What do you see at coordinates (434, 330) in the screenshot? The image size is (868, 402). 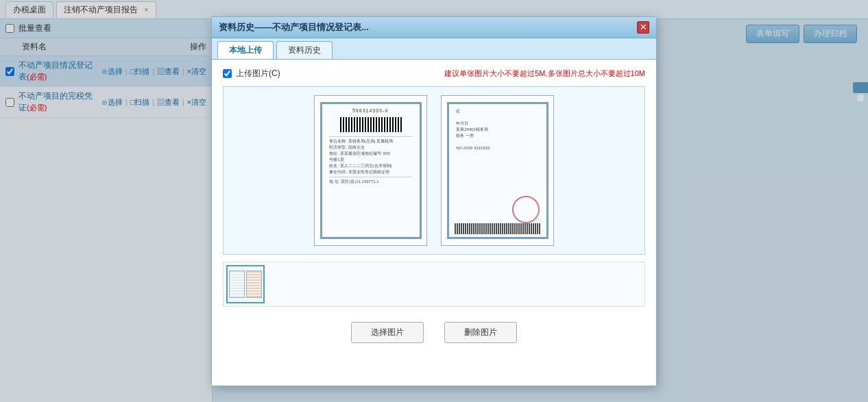 I see `modal-action-row: 选择图片 删除图片` at bounding box center [434, 330].